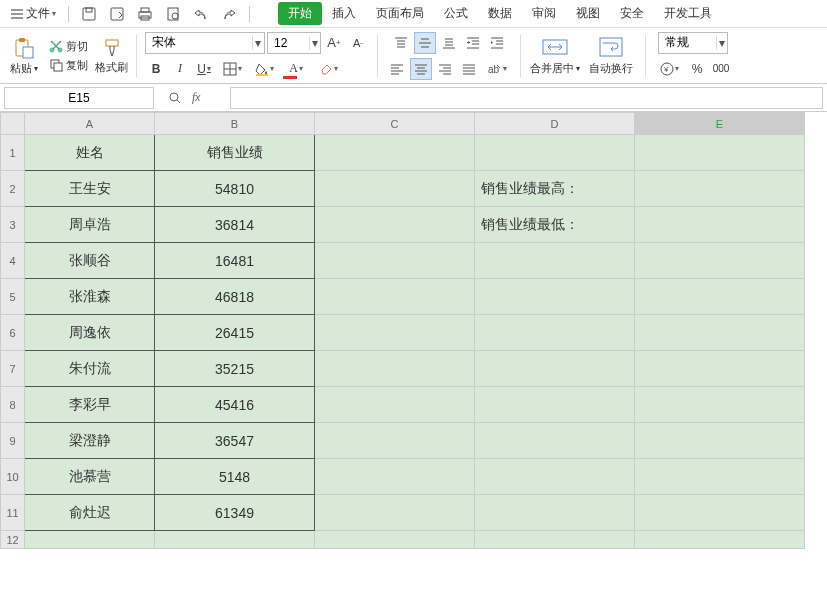 The image size is (827, 594). I want to click on cell-B2: 54810, so click(235, 189).